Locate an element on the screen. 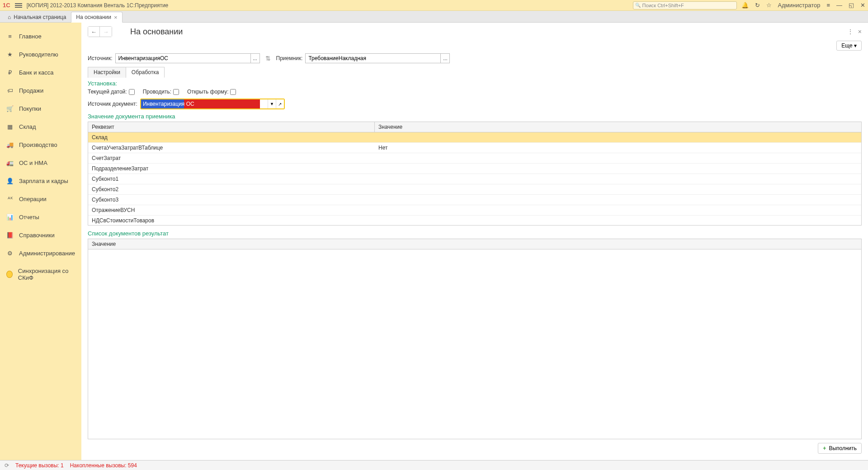  sidebar-item-8: 👤Зарплата и кадры is located at coordinates (41, 181).